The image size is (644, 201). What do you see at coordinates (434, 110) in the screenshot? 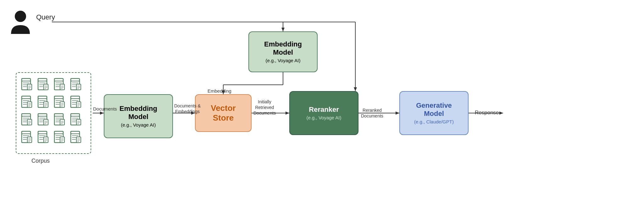
I see `generative-model-title: GenerativeModel` at bounding box center [434, 110].